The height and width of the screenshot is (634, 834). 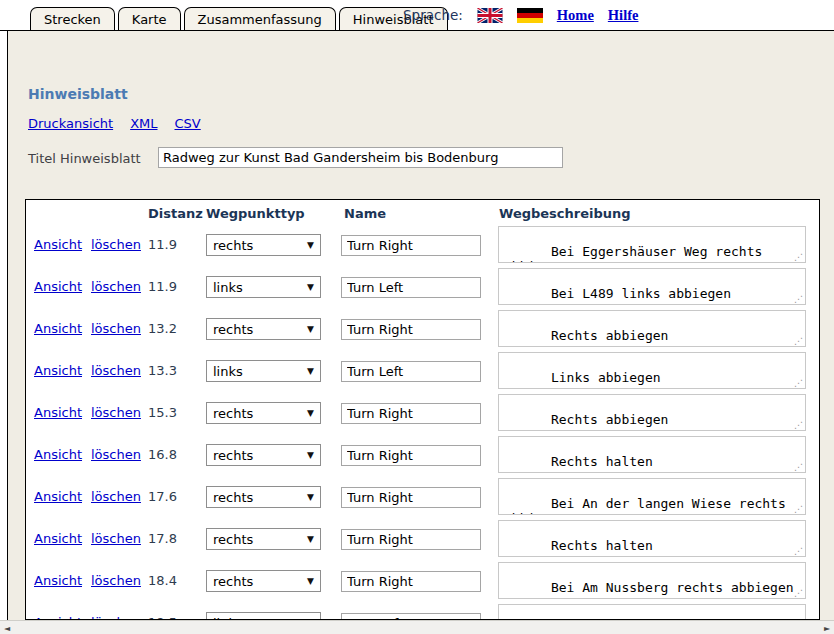 What do you see at coordinates (422, 329) in the screenshot?
I see `table-row: Ansicht löschen 13.2 rechts ▼ Rechts abb…` at bounding box center [422, 329].